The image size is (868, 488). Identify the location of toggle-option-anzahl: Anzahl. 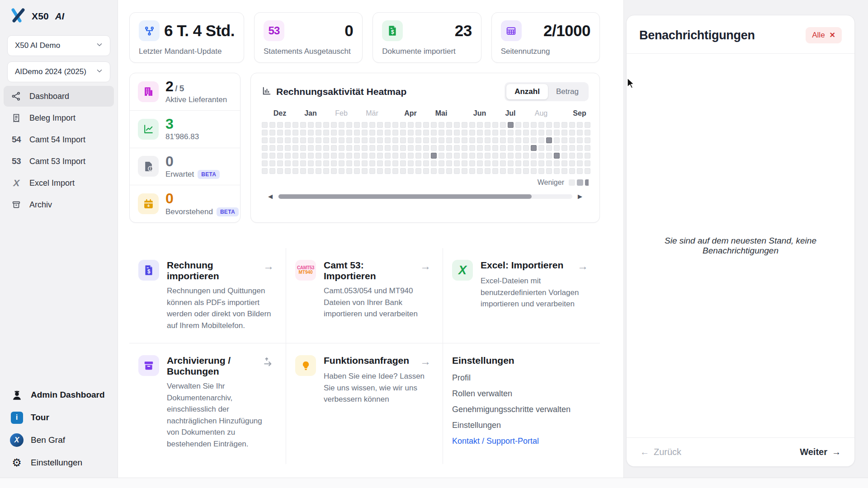
(527, 92).